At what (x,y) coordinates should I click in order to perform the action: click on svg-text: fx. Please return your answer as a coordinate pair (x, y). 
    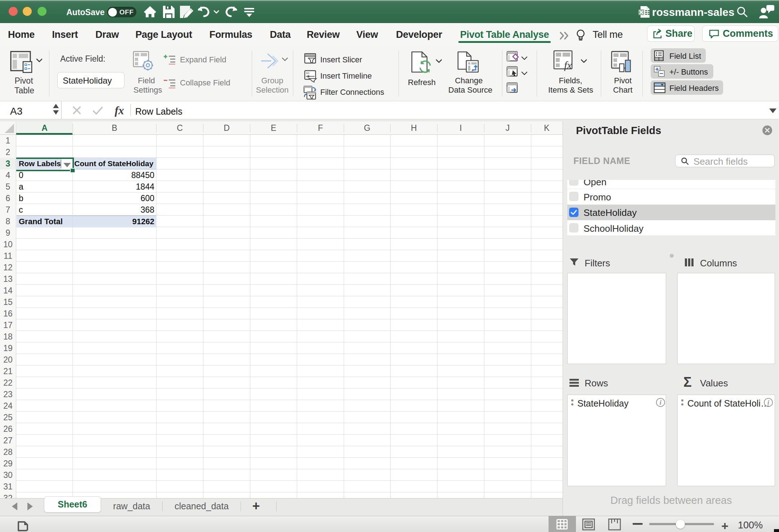
    Looking at the image, I should click on (568, 65).